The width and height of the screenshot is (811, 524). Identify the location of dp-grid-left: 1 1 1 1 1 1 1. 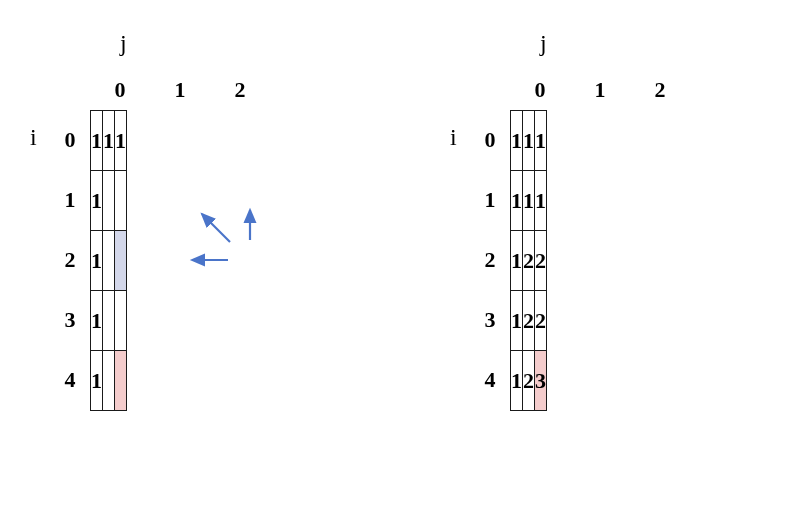
(108, 260).